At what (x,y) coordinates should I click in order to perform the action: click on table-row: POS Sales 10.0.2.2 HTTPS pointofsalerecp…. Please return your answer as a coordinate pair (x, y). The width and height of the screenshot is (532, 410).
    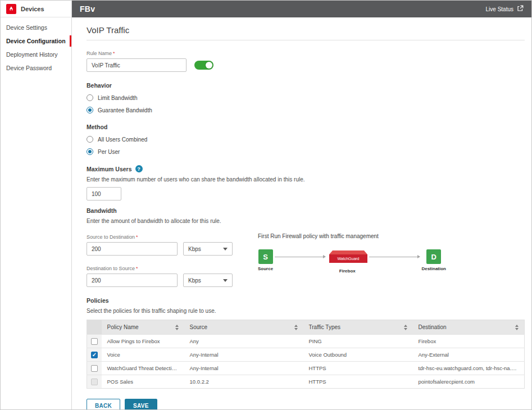
    Looking at the image, I should click on (306, 382).